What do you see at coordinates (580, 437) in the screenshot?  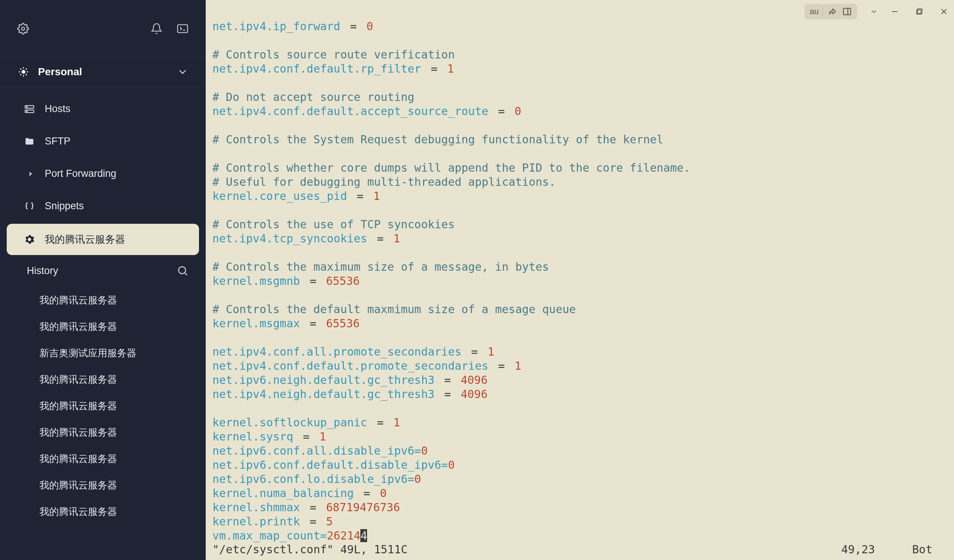 I see `terminal-line: kernel.sysrq = 1` at bounding box center [580, 437].